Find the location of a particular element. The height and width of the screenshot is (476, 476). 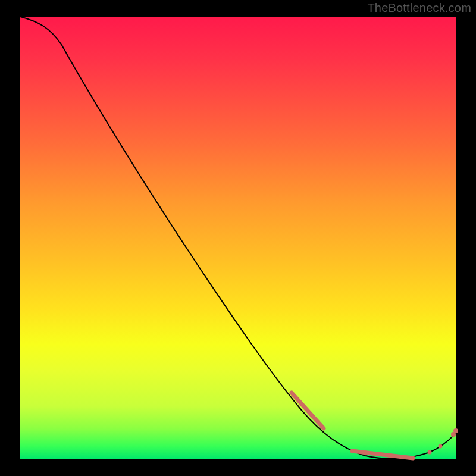

marker-cluster-a is located at coordinates (308, 411).